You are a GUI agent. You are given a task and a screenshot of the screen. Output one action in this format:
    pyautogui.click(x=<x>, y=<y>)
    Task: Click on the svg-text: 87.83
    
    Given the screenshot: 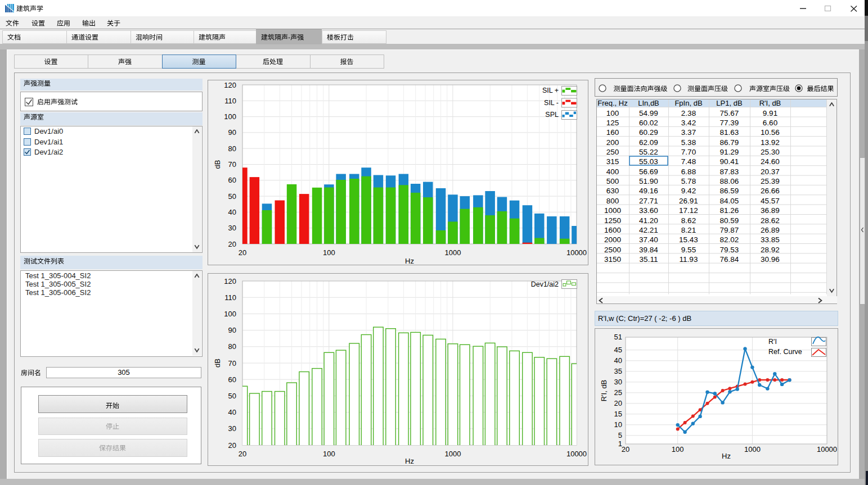 What is the action you would take?
    pyautogui.click(x=730, y=172)
    